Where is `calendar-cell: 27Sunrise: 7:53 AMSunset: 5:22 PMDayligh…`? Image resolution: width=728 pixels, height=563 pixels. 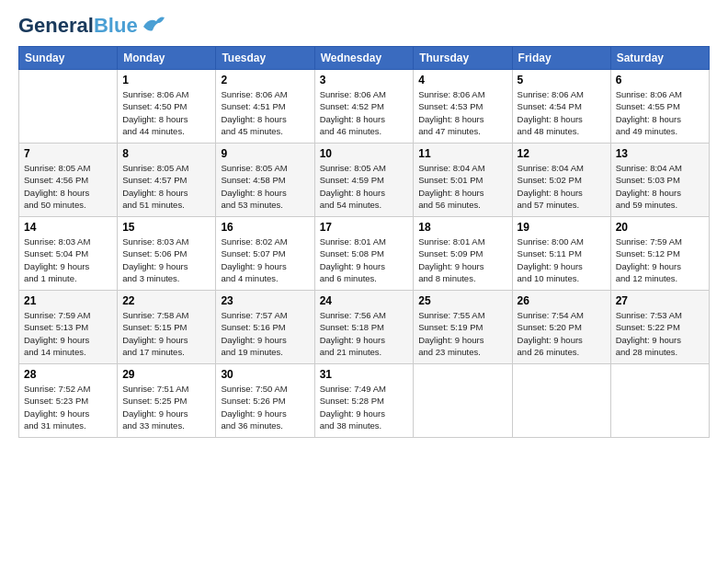
calendar-cell: 27Sunrise: 7:53 AMSunset: 5:22 PMDayligh… is located at coordinates (660, 327).